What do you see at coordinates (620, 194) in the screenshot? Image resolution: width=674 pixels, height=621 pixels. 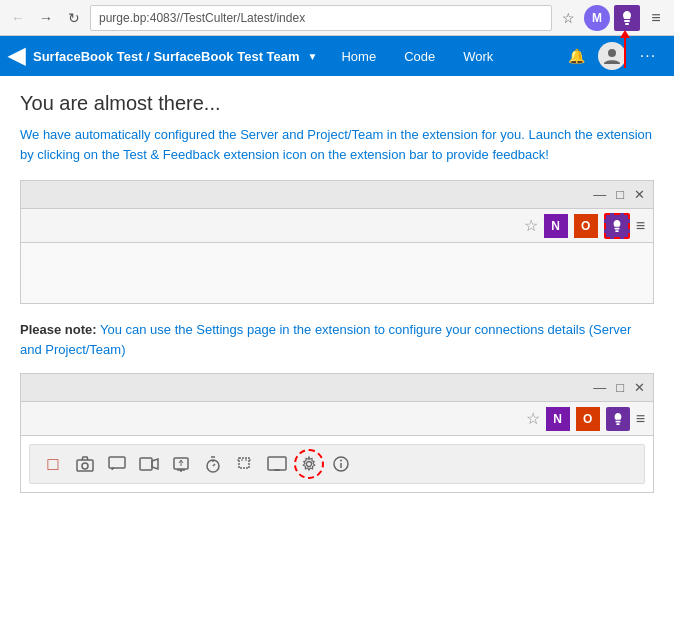 I see `mockup-maximize-1: □` at bounding box center [620, 194].